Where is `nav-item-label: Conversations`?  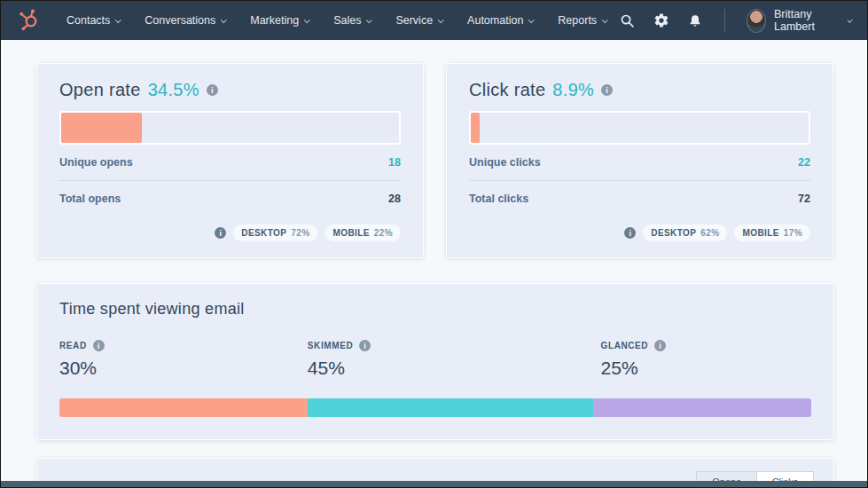 nav-item-label: Conversations is located at coordinates (180, 20).